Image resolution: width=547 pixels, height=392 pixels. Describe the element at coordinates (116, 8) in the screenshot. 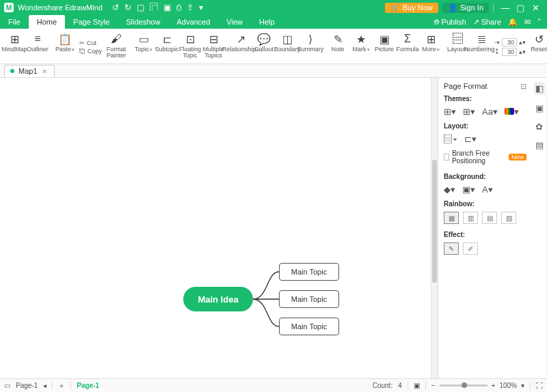

I see `undo-icon: ↺` at that location.